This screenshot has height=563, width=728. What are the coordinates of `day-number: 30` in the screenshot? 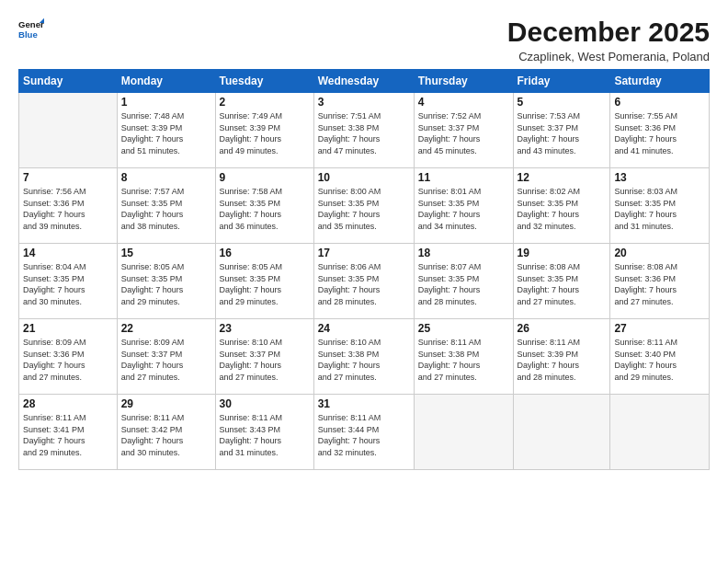 It's located at (265, 404).